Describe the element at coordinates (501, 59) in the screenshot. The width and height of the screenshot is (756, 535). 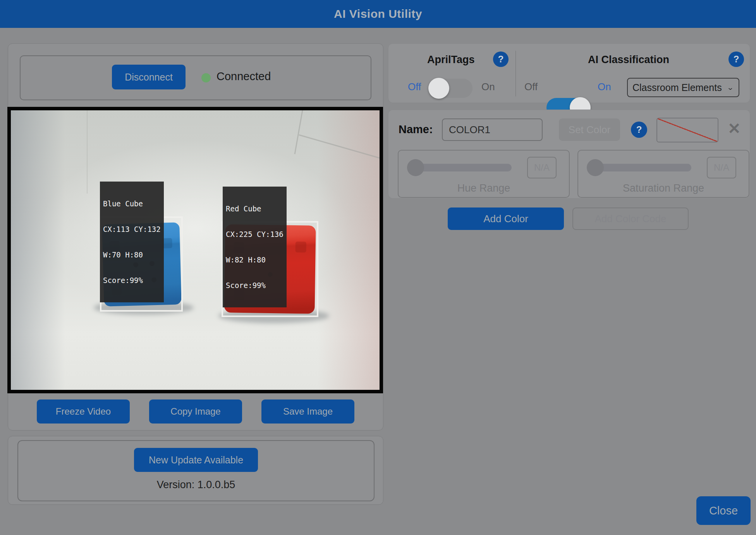
I see `apriltags-help-icon: ?` at that location.